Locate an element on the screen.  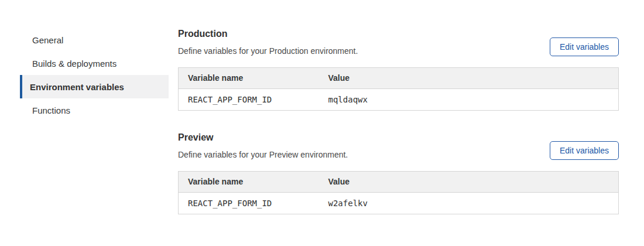
production-description: Define variables for your Production env… is located at coordinates (268, 52).